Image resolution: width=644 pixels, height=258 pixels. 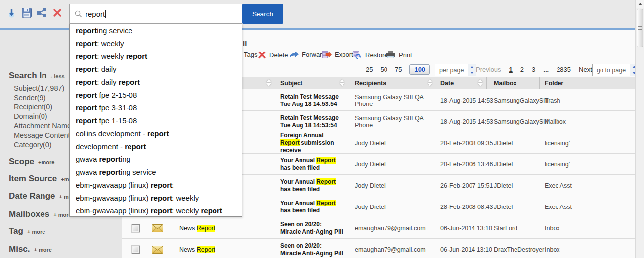 What do you see at coordinates (466, 207) in the screenshot?
I see `cell-date: 28-Feb-2008 08:43` at bounding box center [466, 207].